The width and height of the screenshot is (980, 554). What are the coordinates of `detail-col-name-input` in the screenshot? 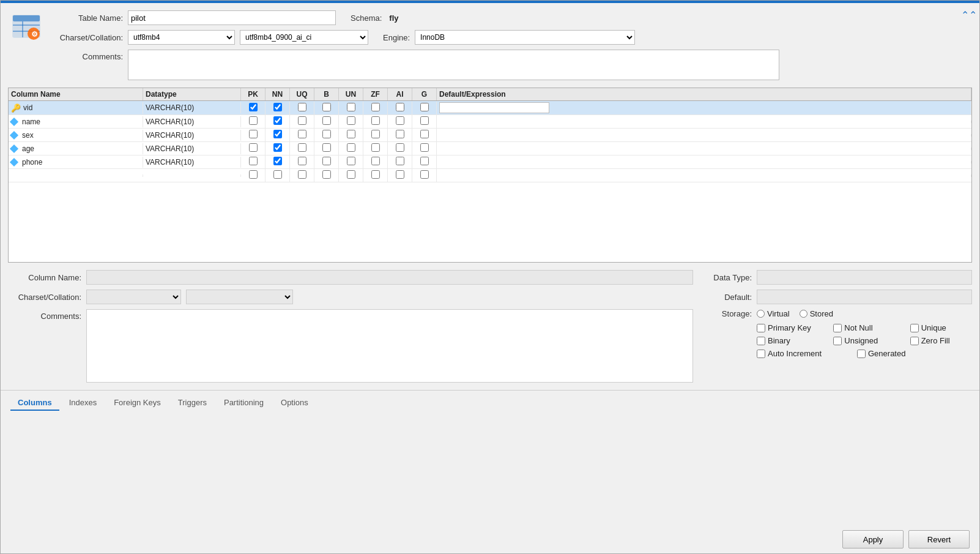 It's located at (390, 277).